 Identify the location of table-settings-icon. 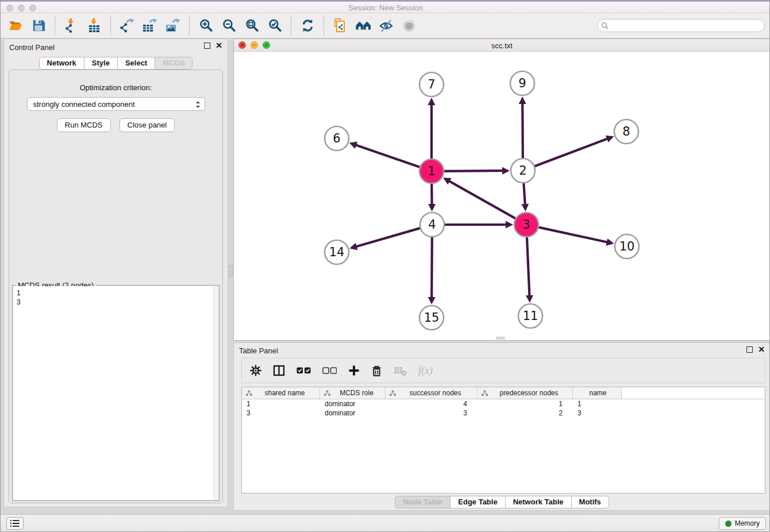
(256, 371).